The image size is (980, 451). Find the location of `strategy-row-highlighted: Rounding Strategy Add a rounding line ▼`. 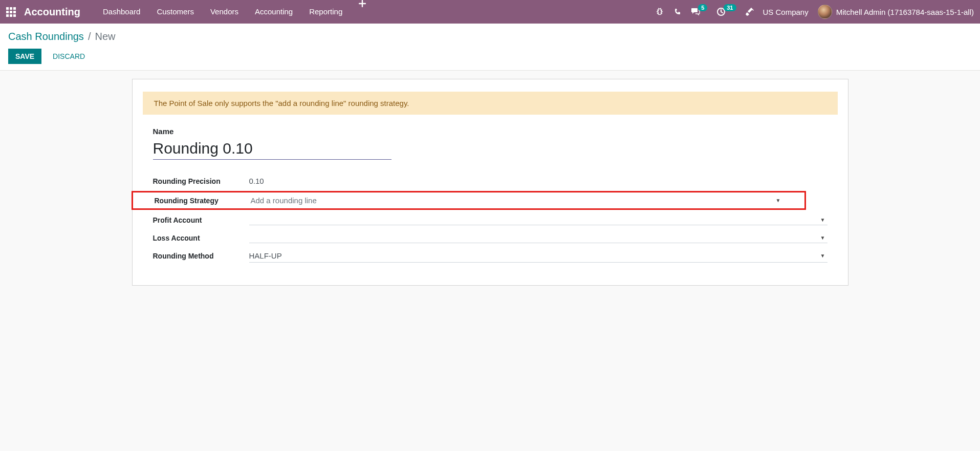

strategy-row-highlighted: Rounding Strategy Add a rounding line ▼ is located at coordinates (469, 201).